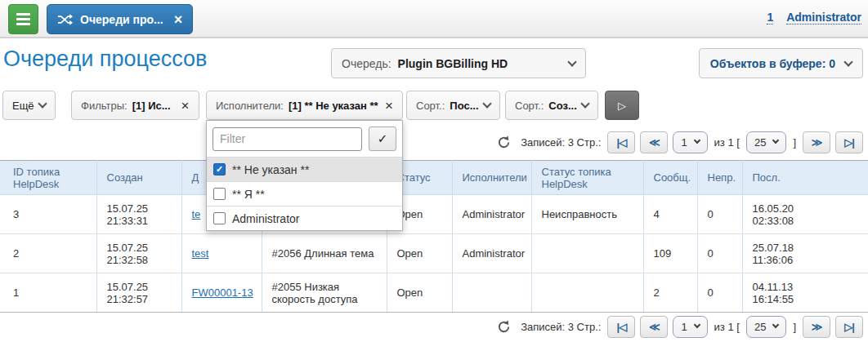  I want to click on tab-bar: Очереди про... × 1 Administrator, so click(434, 20).